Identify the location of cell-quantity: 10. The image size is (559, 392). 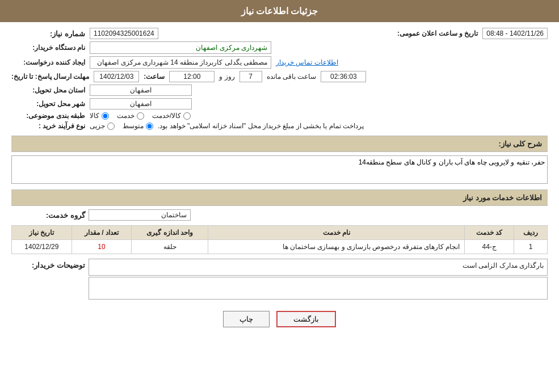
(102, 247).